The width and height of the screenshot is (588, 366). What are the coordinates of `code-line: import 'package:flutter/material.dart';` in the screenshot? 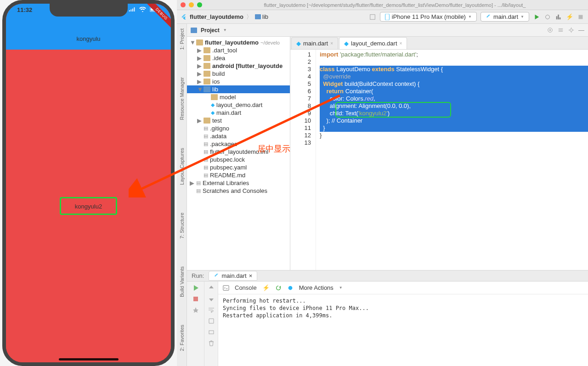 It's located at (454, 55).